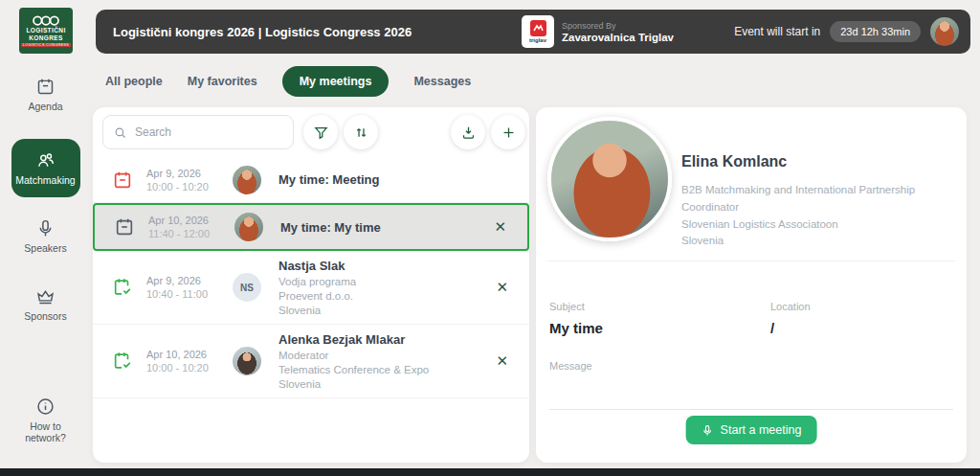 The image size is (980, 476). What do you see at coordinates (46, 31) in the screenshot?
I see `logo-line1: LOGISTIČNI` at bounding box center [46, 31].